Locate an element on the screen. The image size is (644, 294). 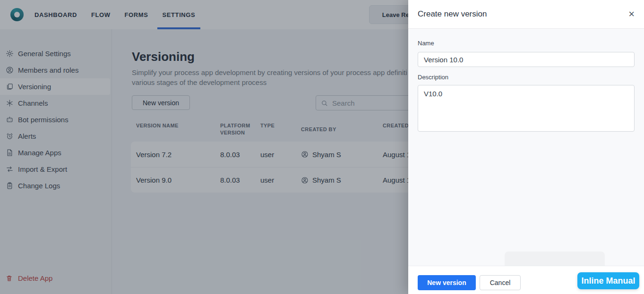
drawer-header: Create new version × is located at coordinates (526, 14).